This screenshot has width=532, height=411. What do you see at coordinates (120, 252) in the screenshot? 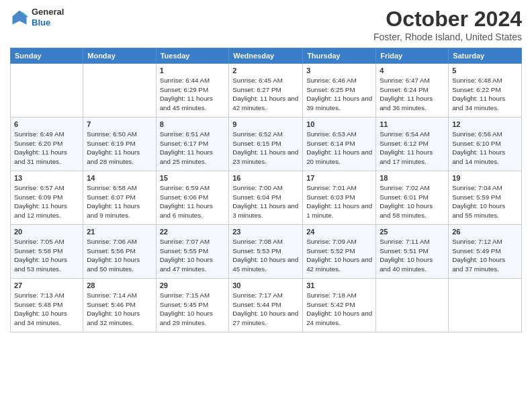
I see `calendar-cell: 21Sunrise: 7:06 AM Sunset: 5:56 PM Dayli…` at bounding box center [120, 252].